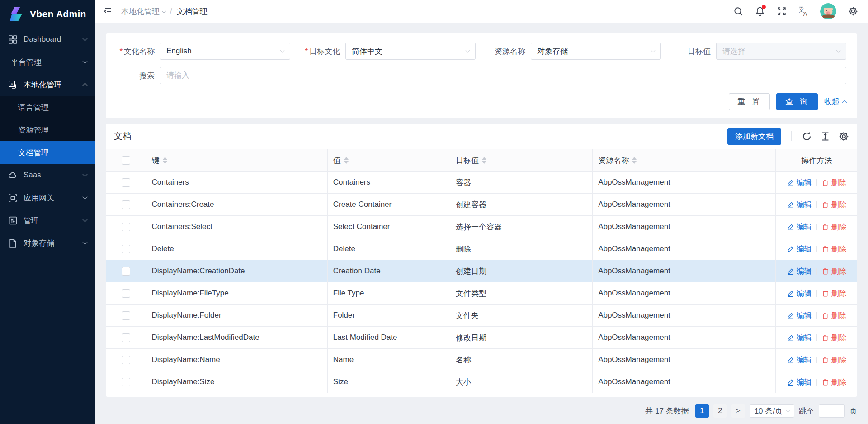 The height and width of the screenshot is (424, 868). What do you see at coordinates (481, 183) in the screenshot?
I see `table-row: Containers Containers 容器 AbpOssManagemen…` at bounding box center [481, 183].